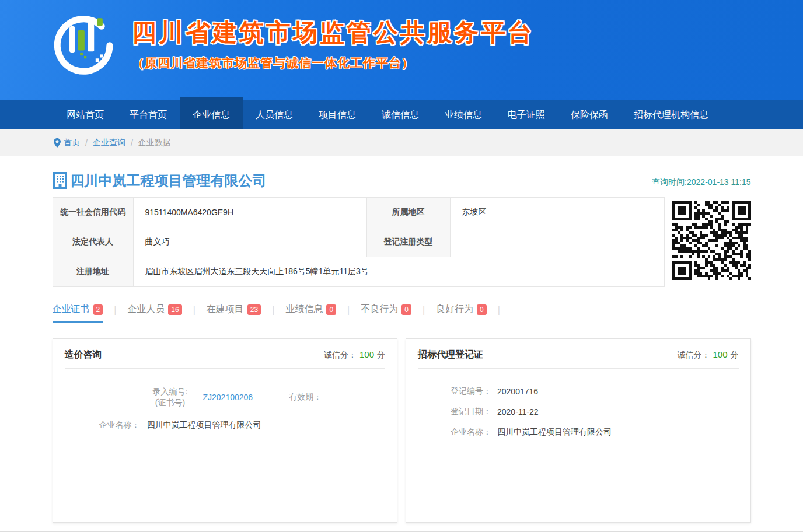 The height and width of the screenshot is (532, 803). I want to click on nav-item-credit-info: 诚信信息, so click(400, 114).